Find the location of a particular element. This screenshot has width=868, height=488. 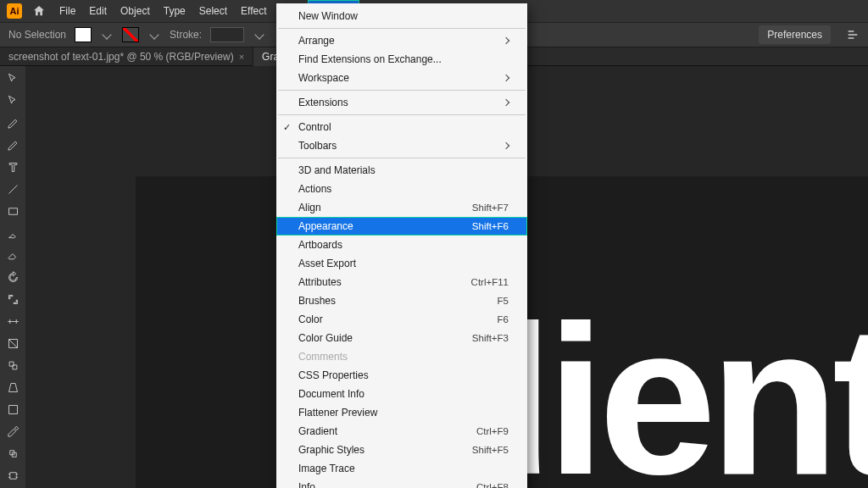

menu-item-3d-and-materials: 3D and Materials is located at coordinates (402, 170).